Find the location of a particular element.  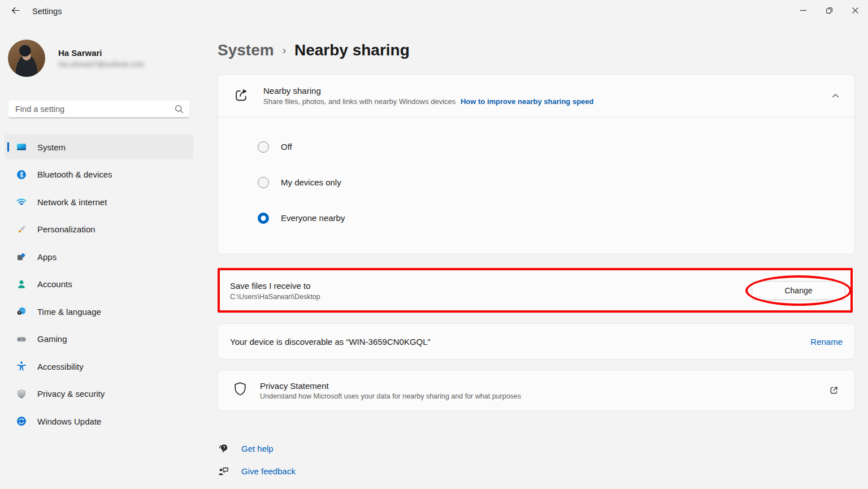

sidebar-item-bluetooth-devices: Bluetooth & devices is located at coordinates (99, 175).